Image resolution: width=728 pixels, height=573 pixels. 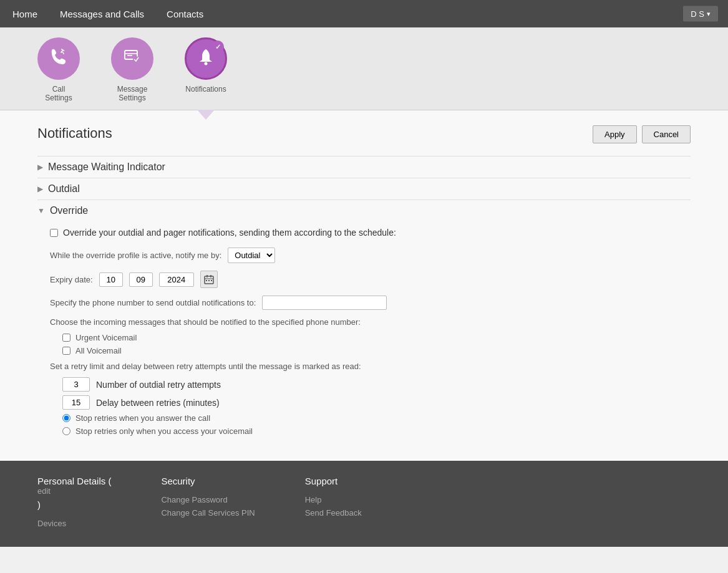 I want to click on step-circle-notifications: ✓, so click(x=206, y=59).